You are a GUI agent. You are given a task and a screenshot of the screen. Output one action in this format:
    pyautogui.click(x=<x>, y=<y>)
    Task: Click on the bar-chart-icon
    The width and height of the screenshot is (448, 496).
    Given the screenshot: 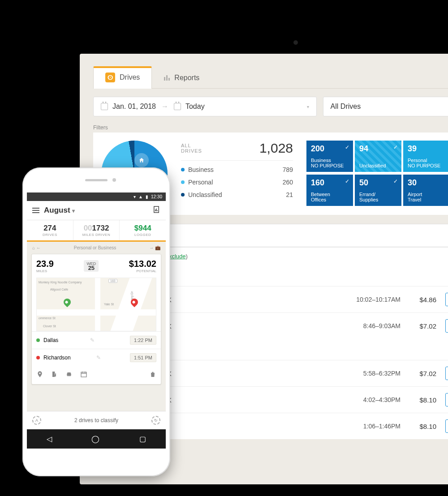 What is the action you would take?
    pyautogui.click(x=167, y=78)
    